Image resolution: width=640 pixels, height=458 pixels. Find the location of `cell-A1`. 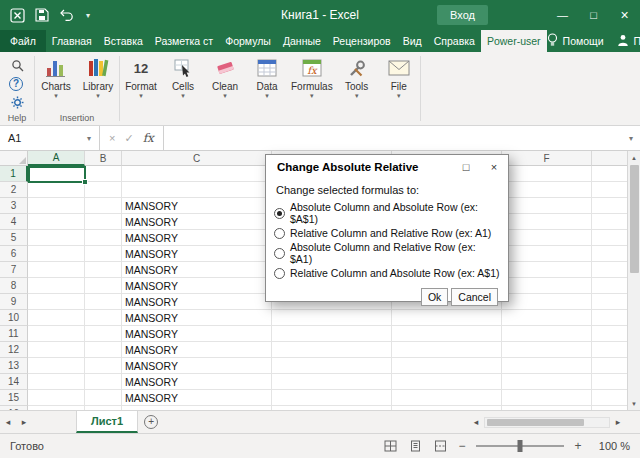

cell-A1 is located at coordinates (56, 174).